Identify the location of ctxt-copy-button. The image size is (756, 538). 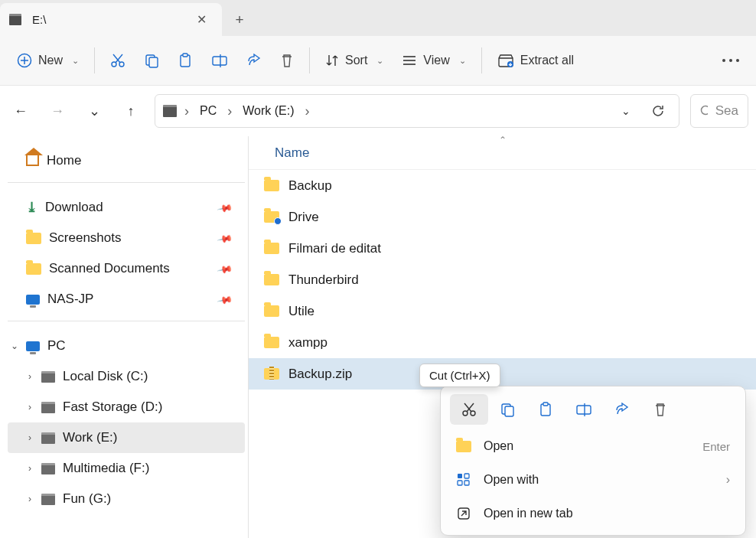
(507, 409).